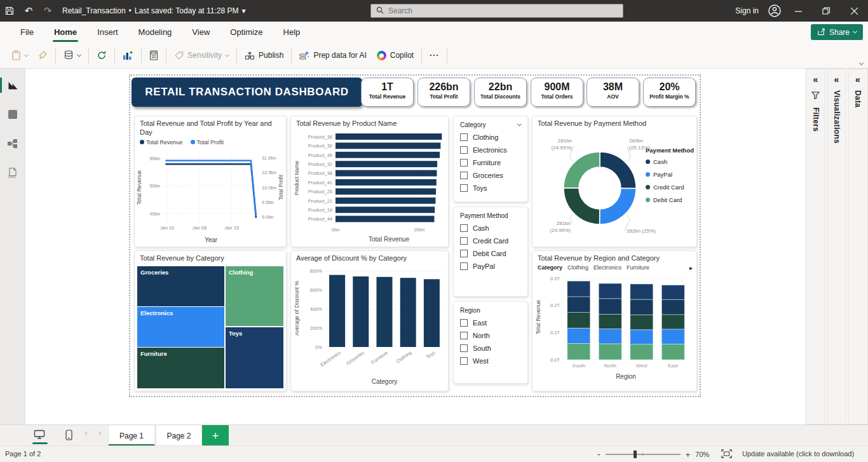  Describe the element at coordinates (491, 137) in the screenshot. I see `slicer-option-clothing: Clothing` at that location.